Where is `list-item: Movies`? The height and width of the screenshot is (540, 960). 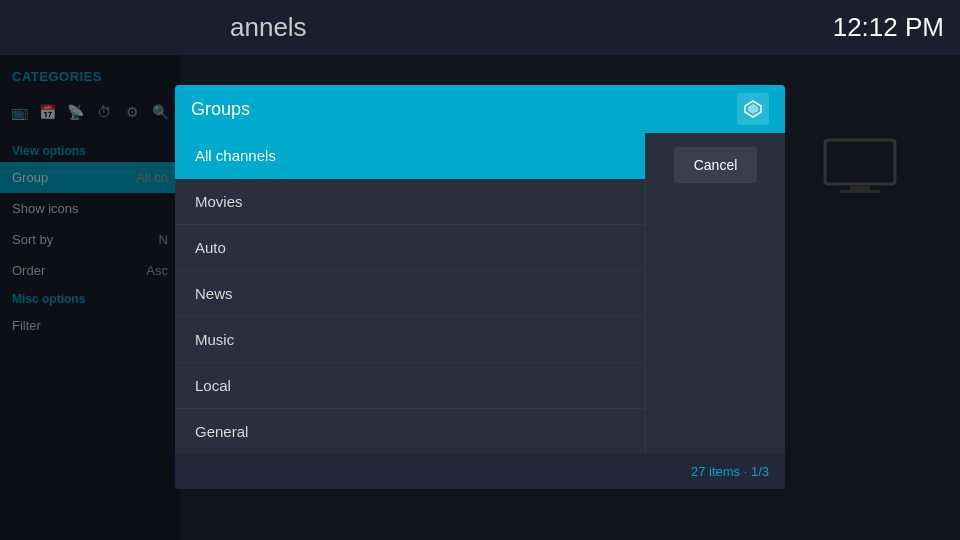
list-item: Movies is located at coordinates (410, 202).